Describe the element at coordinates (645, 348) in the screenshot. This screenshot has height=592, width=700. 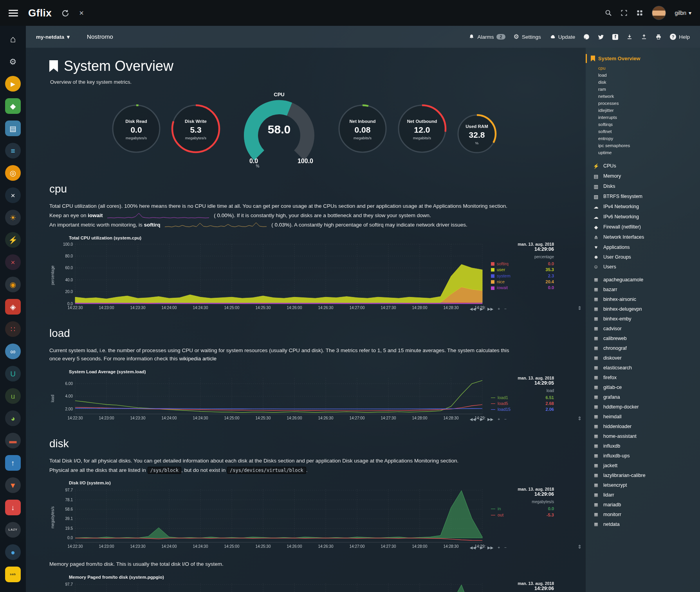
I see `menu-item-chronograf: ▦chronograf` at that location.